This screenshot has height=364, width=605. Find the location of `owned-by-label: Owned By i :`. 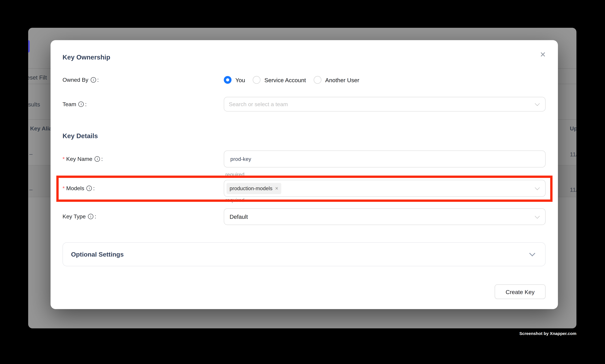

owned-by-label: Owned By i : is located at coordinates (80, 80).